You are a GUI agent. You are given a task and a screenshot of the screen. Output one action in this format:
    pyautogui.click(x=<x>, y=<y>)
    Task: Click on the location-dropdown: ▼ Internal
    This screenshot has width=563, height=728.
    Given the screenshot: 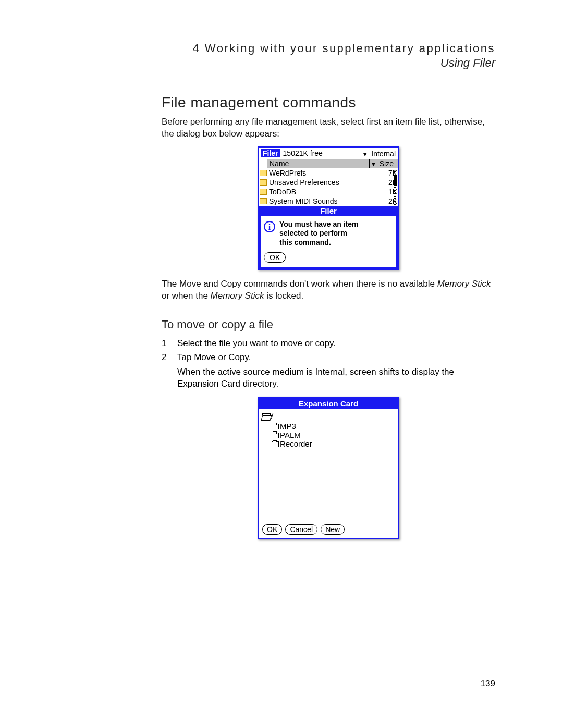 What is the action you would take?
    pyautogui.click(x=378, y=153)
    